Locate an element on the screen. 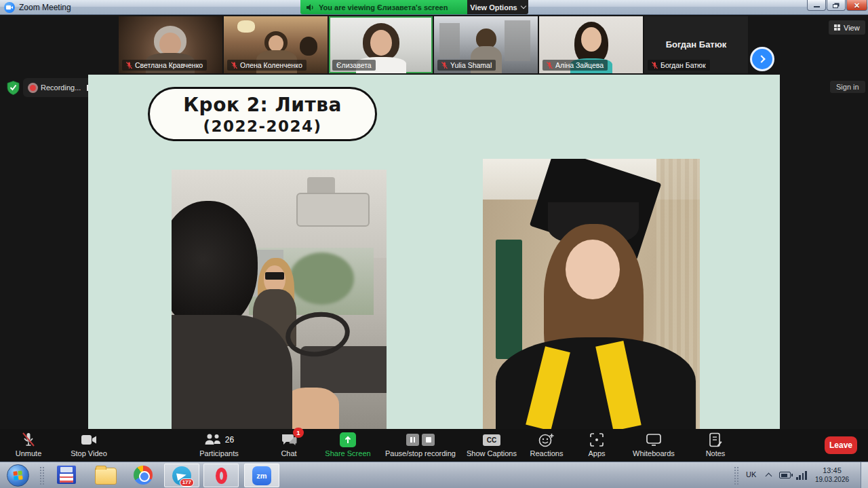  stop-video-label: Stop Video is located at coordinates (89, 453).